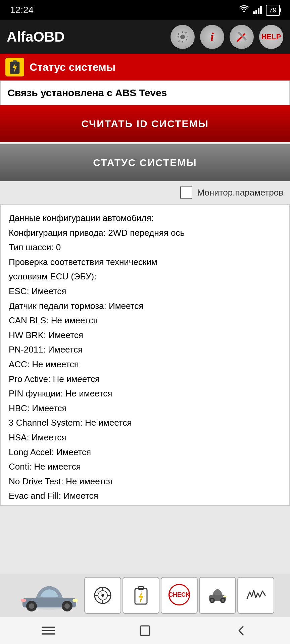  Describe the element at coordinates (145, 423) in the screenshot. I see `data-line: 3 Channel System: Не имеется` at that location.